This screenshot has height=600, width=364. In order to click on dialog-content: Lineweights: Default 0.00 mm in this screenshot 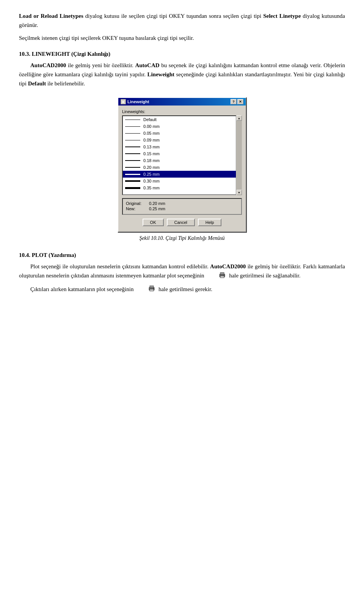, I will do `click(182, 169)`.